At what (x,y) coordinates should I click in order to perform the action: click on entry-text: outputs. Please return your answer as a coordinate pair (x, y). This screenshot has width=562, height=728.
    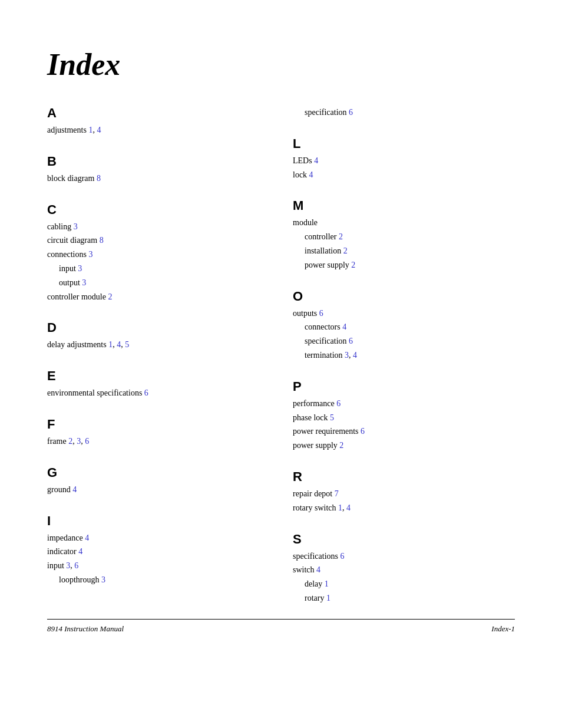
    Looking at the image, I should click on (305, 314).